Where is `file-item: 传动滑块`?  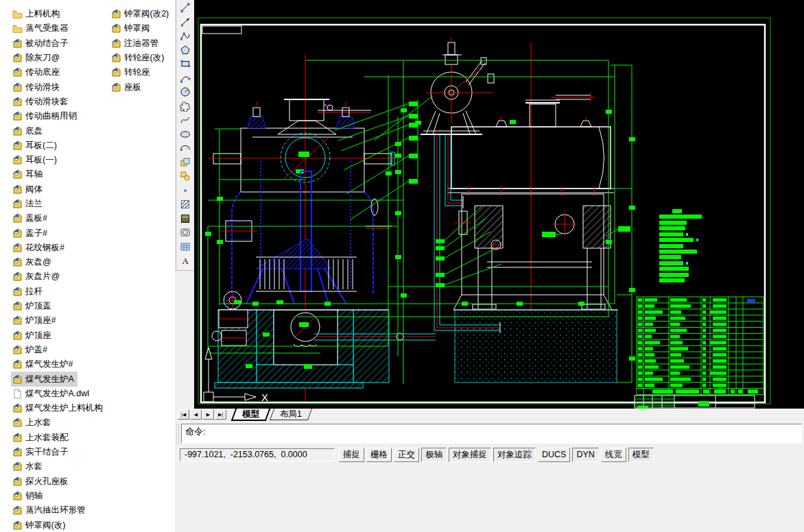 file-item: 传动滑块 is located at coordinates (37, 86).